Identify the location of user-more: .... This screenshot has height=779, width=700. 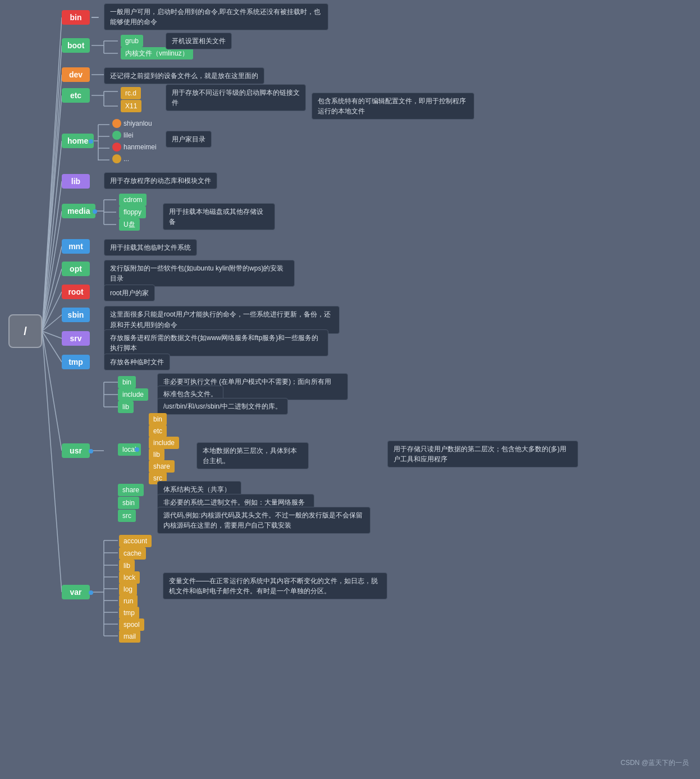
(121, 159).